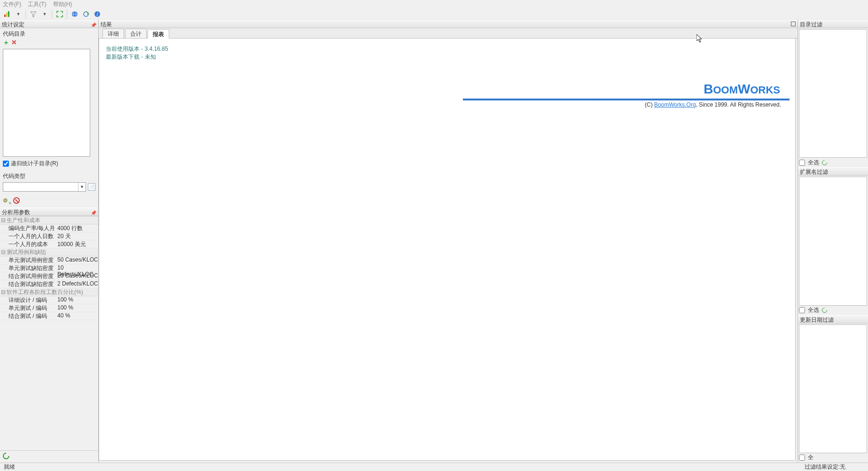 The width and height of the screenshot is (868, 471). Describe the element at coordinates (28, 268) in the screenshot. I see `param-key: 单元测试缺陷密度` at that location.